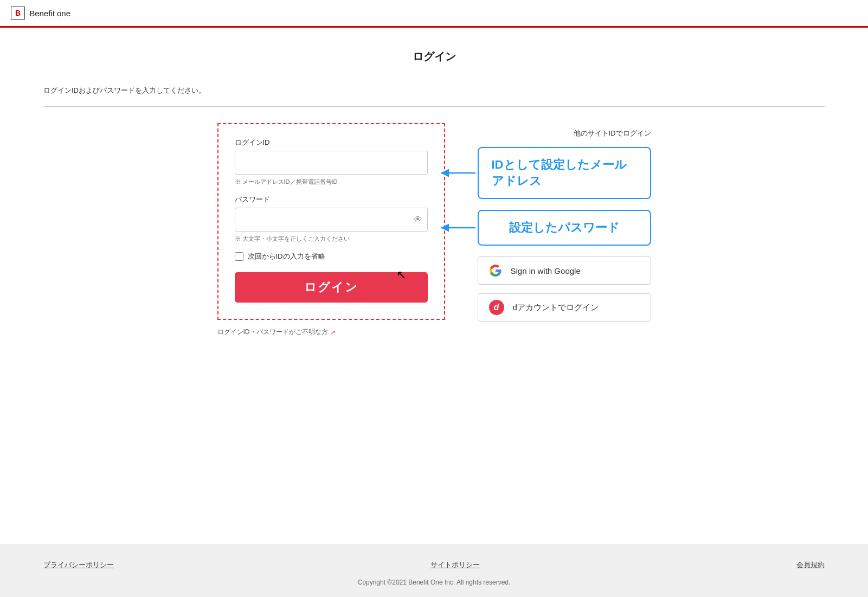 Image resolution: width=868 pixels, height=597 pixels. What do you see at coordinates (434, 56) in the screenshot?
I see `page-title: ログイン` at bounding box center [434, 56].